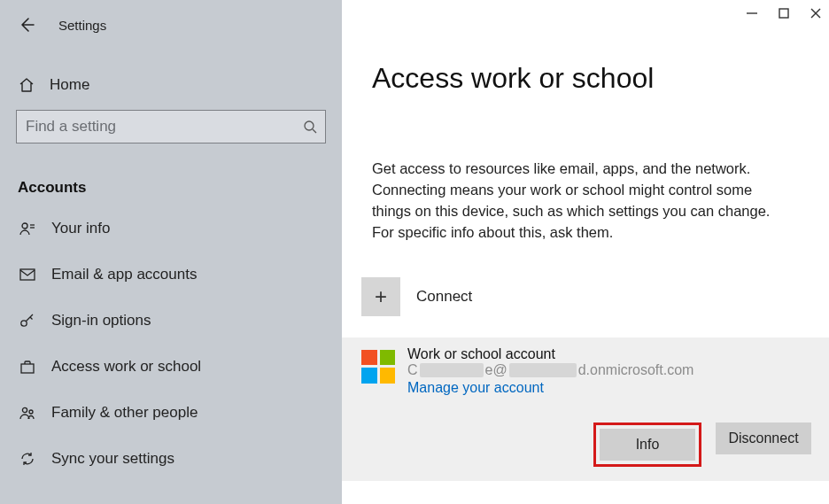 Image resolution: width=829 pixels, height=504 pixels. What do you see at coordinates (27, 459) in the screenshot?
I see `sync-icon` at bounding box center [27, 459].